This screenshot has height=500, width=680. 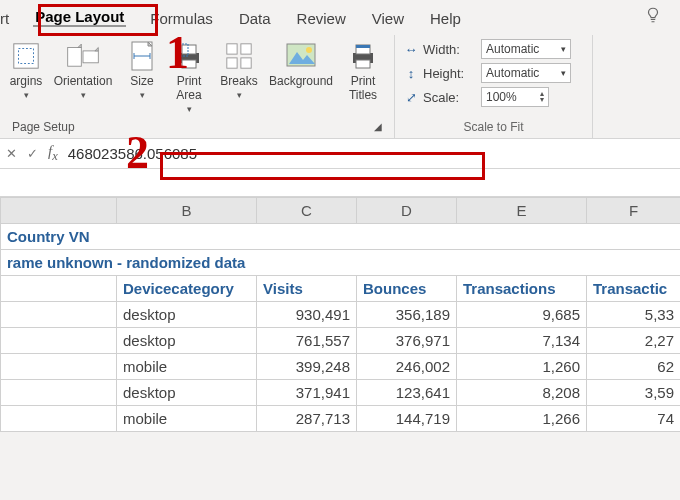 I want to click on spacer, so click(x=340, y=183).